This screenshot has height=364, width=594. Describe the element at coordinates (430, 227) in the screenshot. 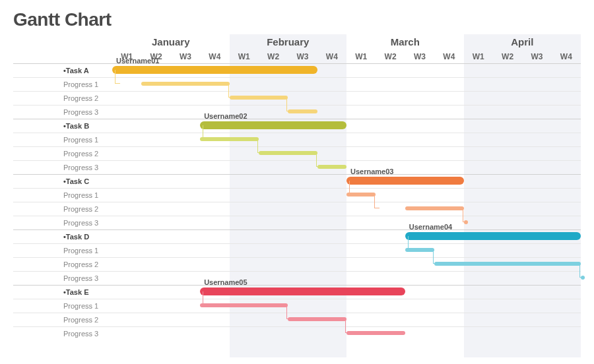

I see `username-label: Username04` at that location.